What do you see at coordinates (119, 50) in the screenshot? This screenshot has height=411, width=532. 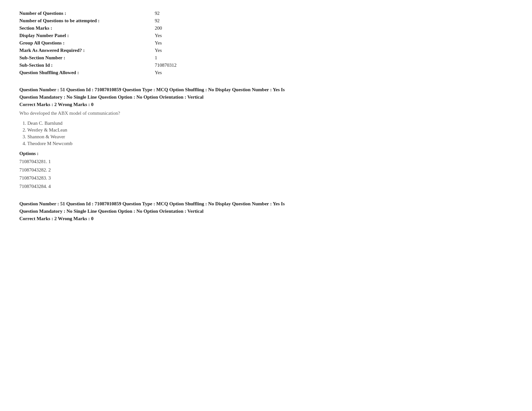 I see `info-row: Mark As Answered Required? :Yes` at bounding box center [119, 50].